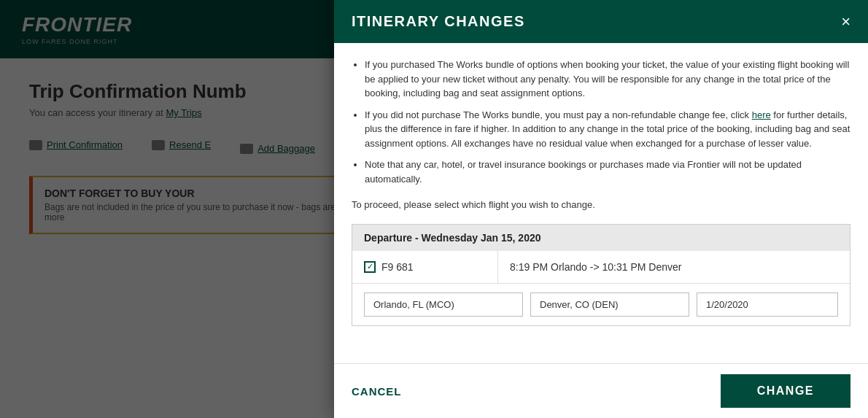 Image resolution: width=868 pixels, height=418 pixels. Describe the element at coordinates (601, 305) in the screenshot. I see `change-fields` at that location.